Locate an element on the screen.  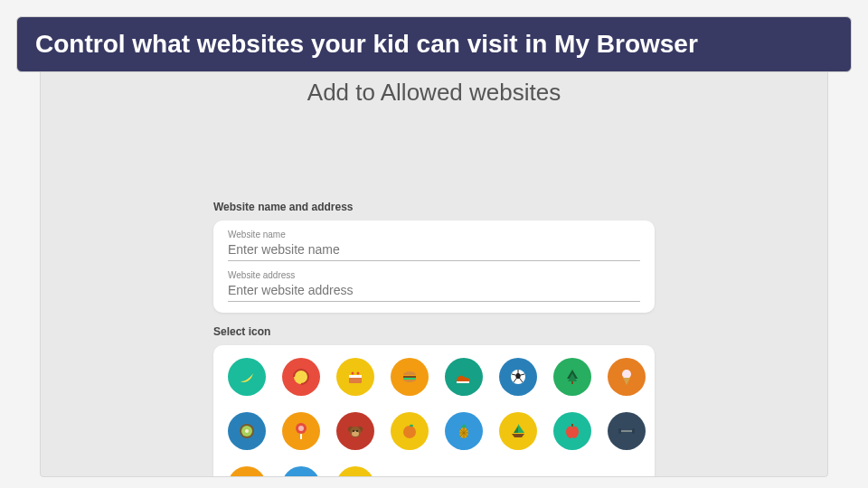
banana-icon is located at coordinates (247, 377).